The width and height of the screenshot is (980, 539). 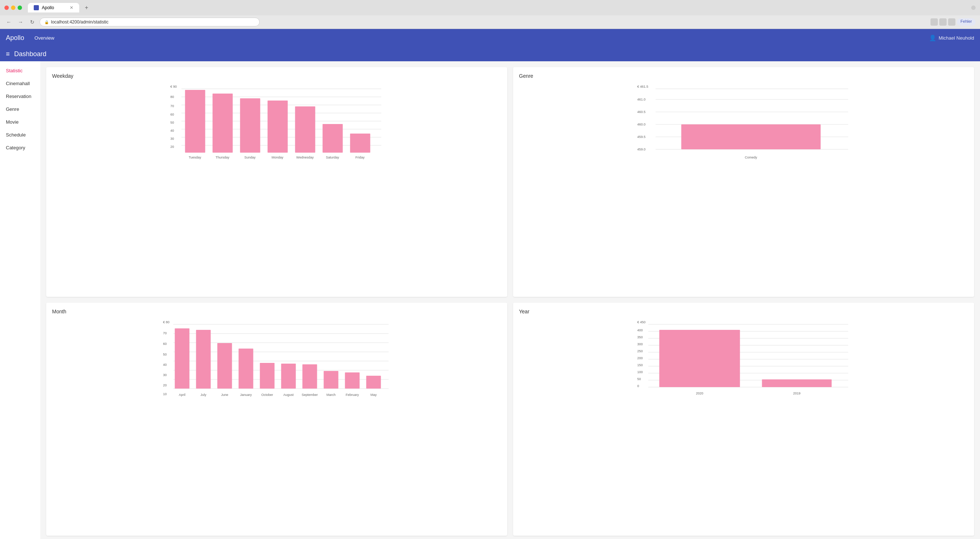 I want to click on label-april: April, so click(x=182, y=395).